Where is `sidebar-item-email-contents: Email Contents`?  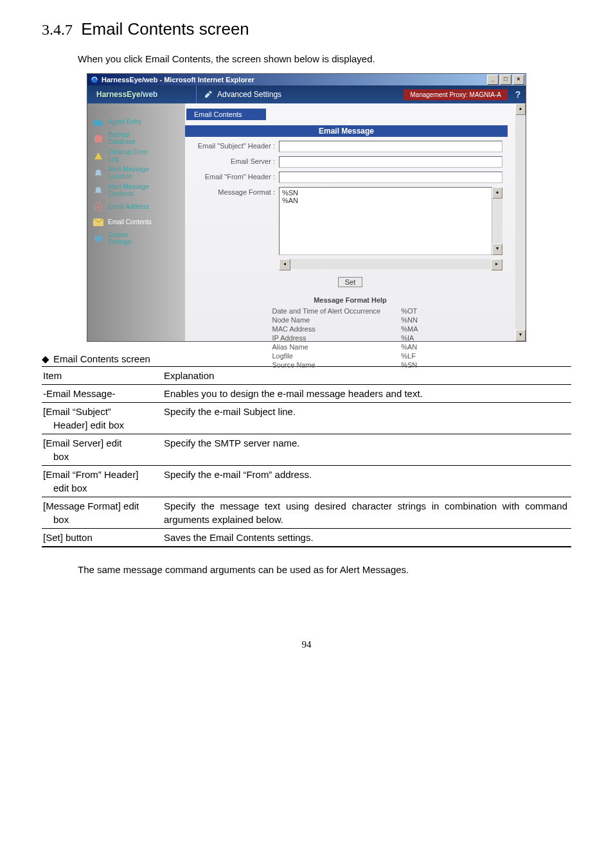 sidebar-item-email-contents: Email Contents is located at coordinates (136, 222).